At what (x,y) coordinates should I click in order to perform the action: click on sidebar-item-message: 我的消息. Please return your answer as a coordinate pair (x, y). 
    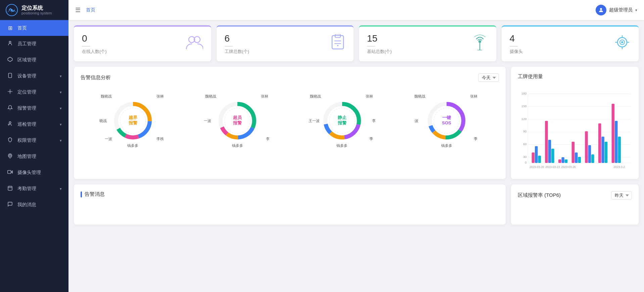
    Looking at the image, I should click on (34, 205).